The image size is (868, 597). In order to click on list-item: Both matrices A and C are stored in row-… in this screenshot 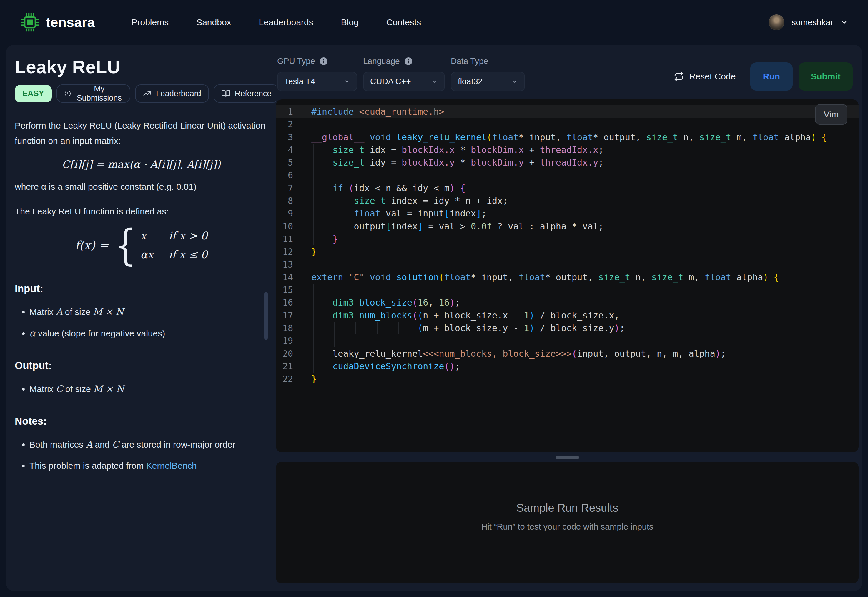, I will do `click(149, 444)`.